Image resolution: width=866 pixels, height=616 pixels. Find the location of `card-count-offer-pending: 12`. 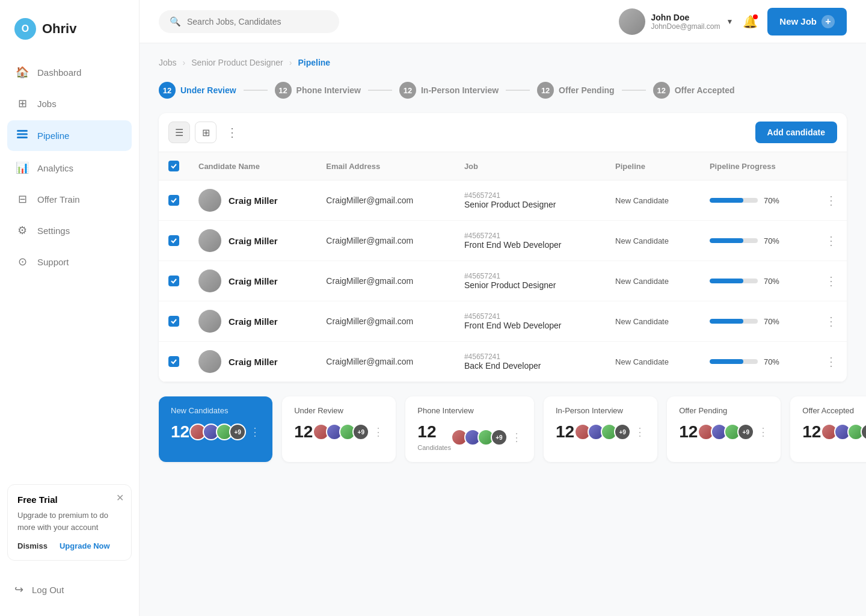

card-count-offer-pending: 12 is located at coordinates (688, 432).